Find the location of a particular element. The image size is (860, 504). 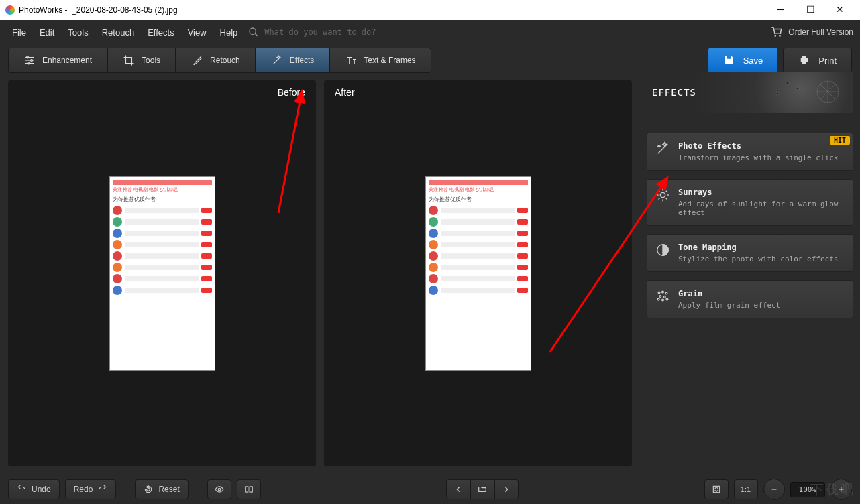

search-icon is located at coordinates (254, 32).